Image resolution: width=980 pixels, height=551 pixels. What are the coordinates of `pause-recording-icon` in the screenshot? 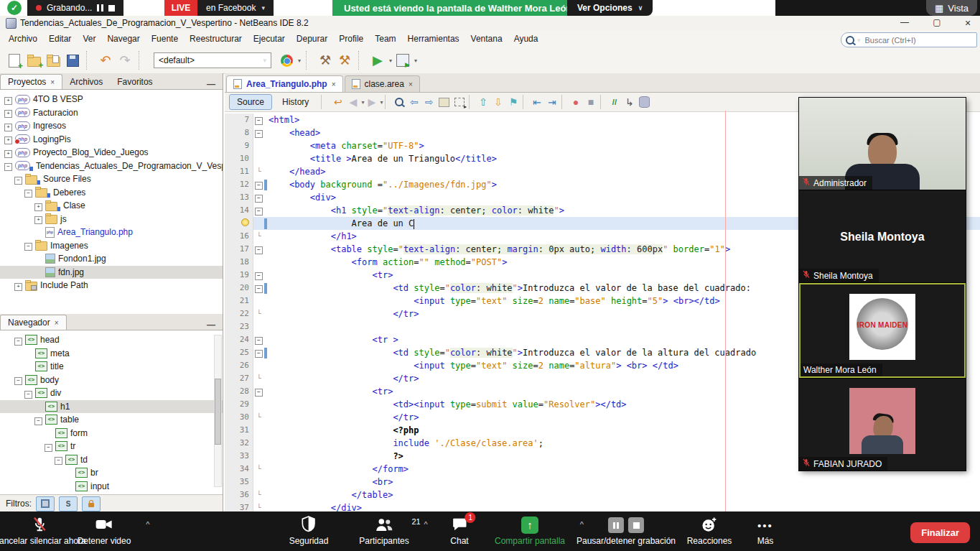 It's located at (616, 525).